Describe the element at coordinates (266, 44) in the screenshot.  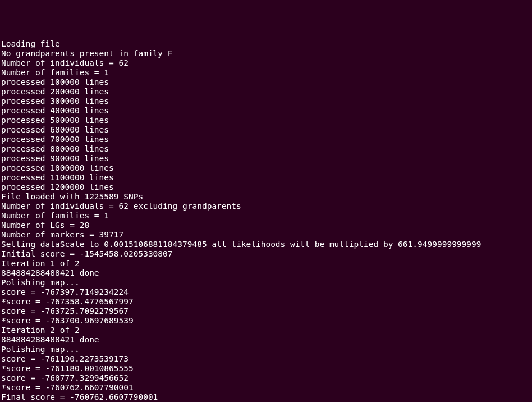
I see `terminal-line: Loading file` at that location.